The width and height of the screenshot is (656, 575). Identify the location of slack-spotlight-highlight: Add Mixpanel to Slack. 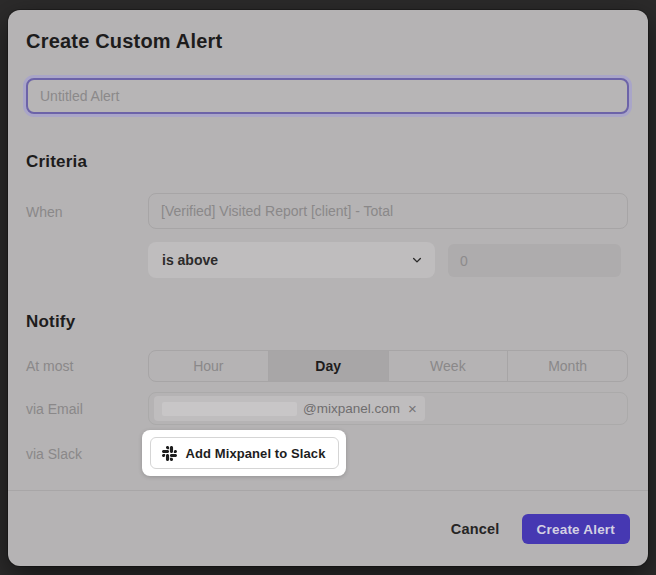
(244, 453).